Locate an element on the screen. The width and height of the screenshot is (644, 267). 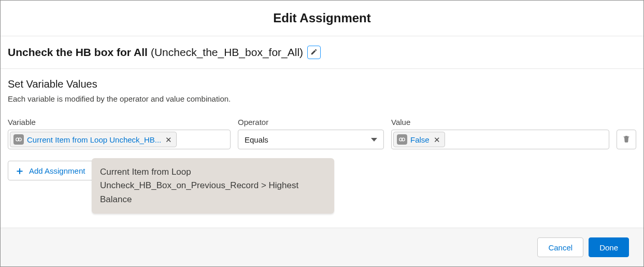
value-pill: False ✕ is located at coordinates (419, 139).